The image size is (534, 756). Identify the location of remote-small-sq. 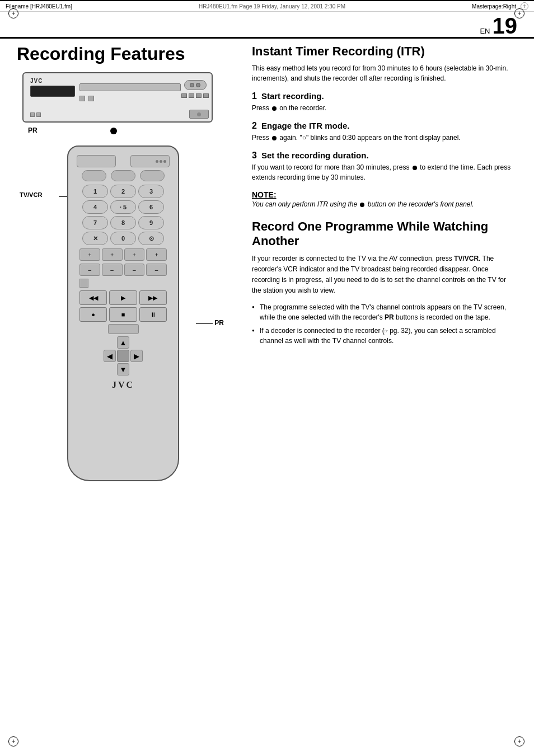
(84, 283).